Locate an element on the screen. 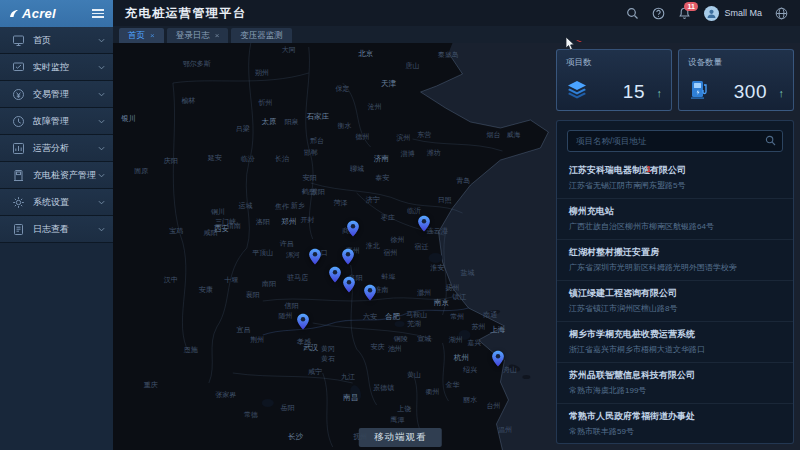 The height and width of the screenshot is (450, 800). tab-label: 变压器监测 is located at coordinates (262, 36).